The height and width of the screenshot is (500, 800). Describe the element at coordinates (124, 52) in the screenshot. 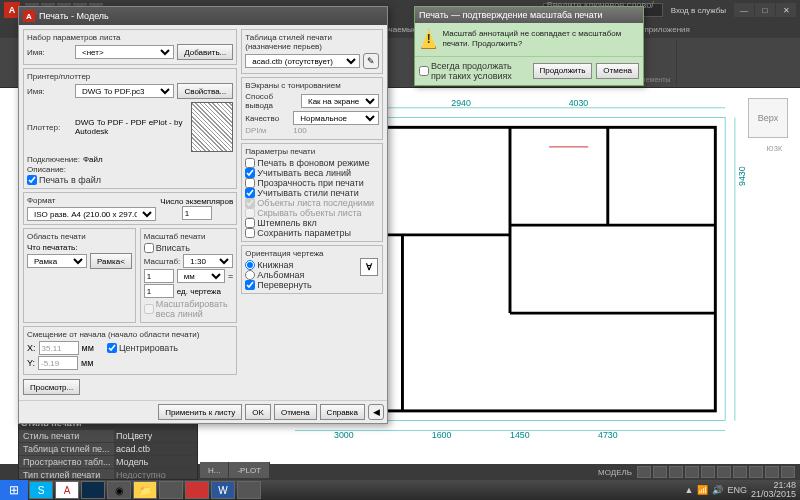

I see `page-setup-select: <нет>` at that location.